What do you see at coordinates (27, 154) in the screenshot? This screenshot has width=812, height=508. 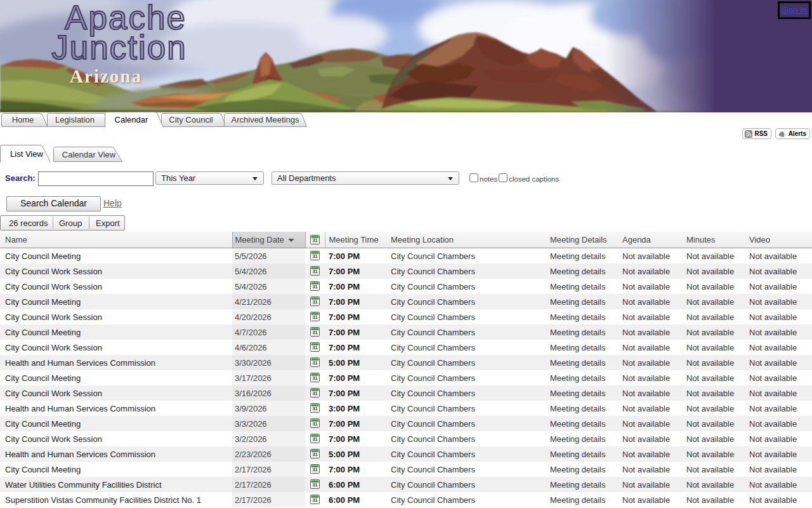 I see `svg-text: List View` at bounding box center [27, 154].